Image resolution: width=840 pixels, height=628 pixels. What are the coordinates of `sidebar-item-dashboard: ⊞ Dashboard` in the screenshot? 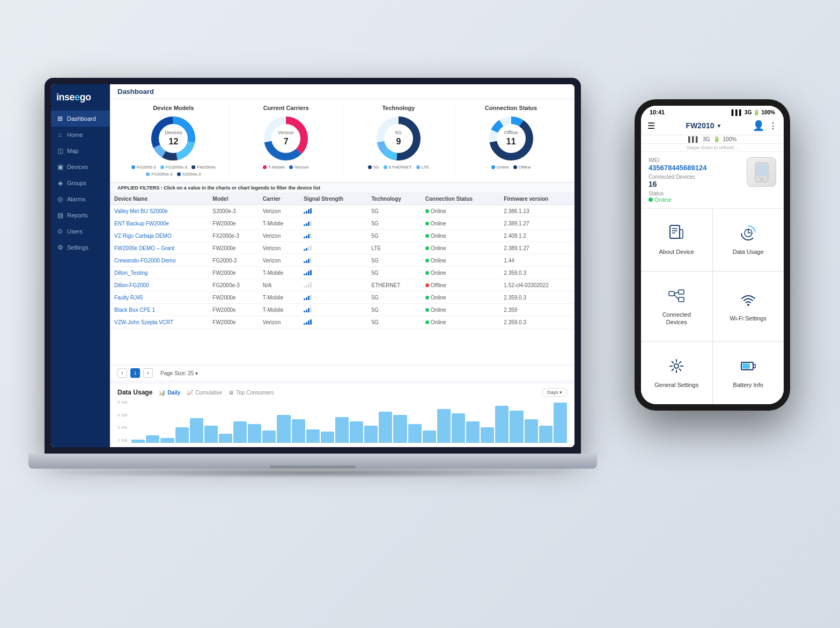 It's located at (80, 119).